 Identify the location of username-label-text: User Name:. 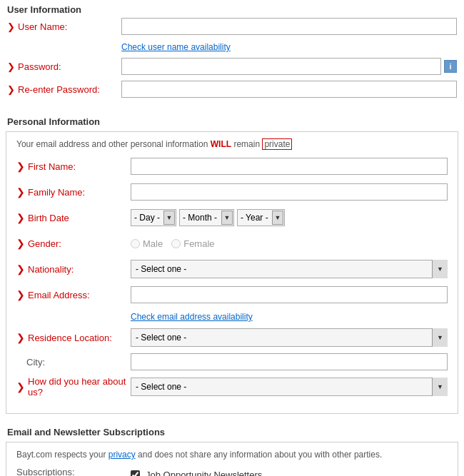
(43, 27).